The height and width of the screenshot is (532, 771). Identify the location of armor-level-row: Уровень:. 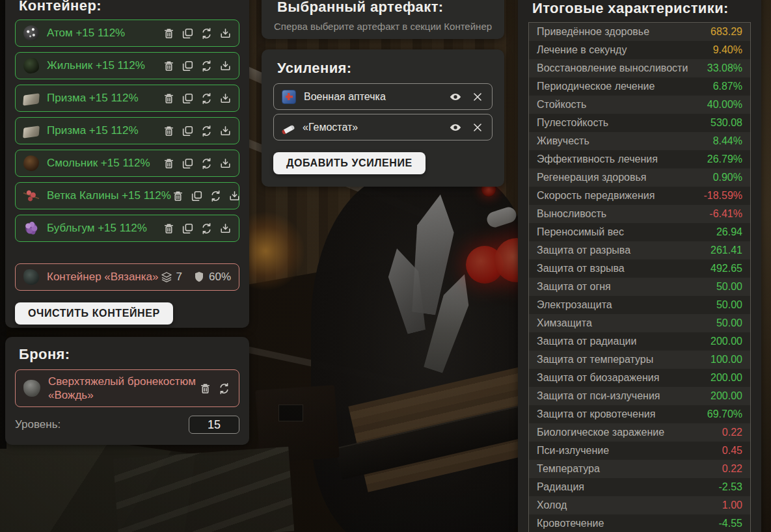
(128, 425).